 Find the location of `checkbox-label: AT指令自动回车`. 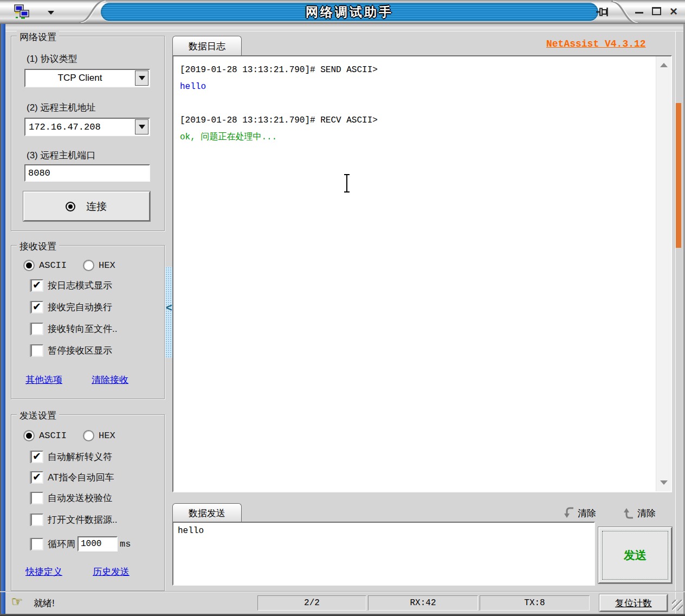

checkbox-label: AT指令自动回车 is located at coordinates (81, 477).